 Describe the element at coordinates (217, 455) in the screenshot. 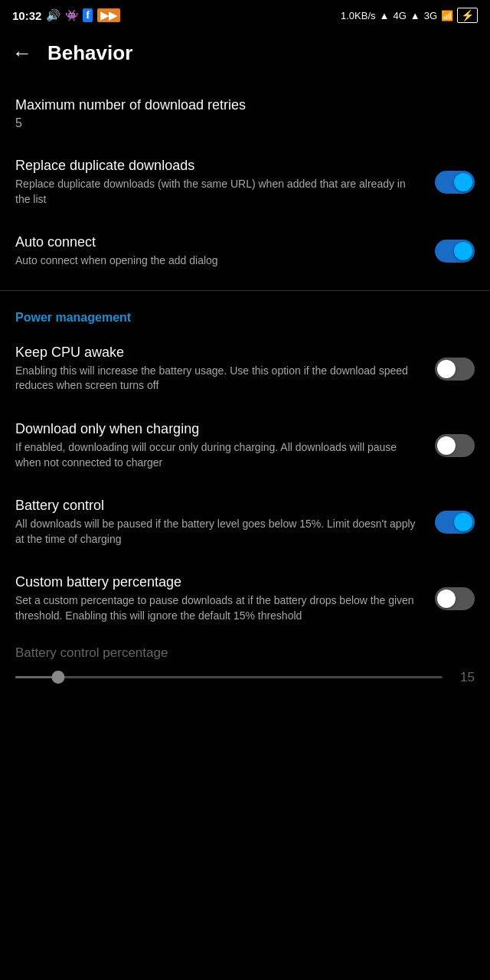

I see `download-only-charging-desc: If enabled, downloading will occur only …` at that location.